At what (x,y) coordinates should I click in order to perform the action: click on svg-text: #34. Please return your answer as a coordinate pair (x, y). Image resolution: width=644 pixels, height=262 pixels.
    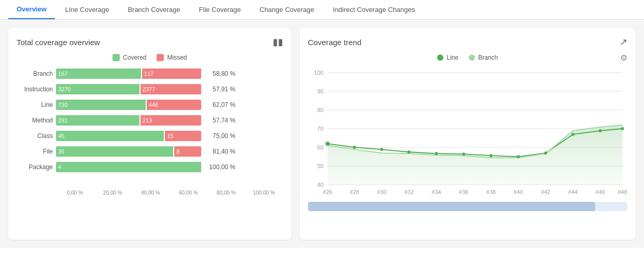
    Looking at the image, I should click on (436, 192).